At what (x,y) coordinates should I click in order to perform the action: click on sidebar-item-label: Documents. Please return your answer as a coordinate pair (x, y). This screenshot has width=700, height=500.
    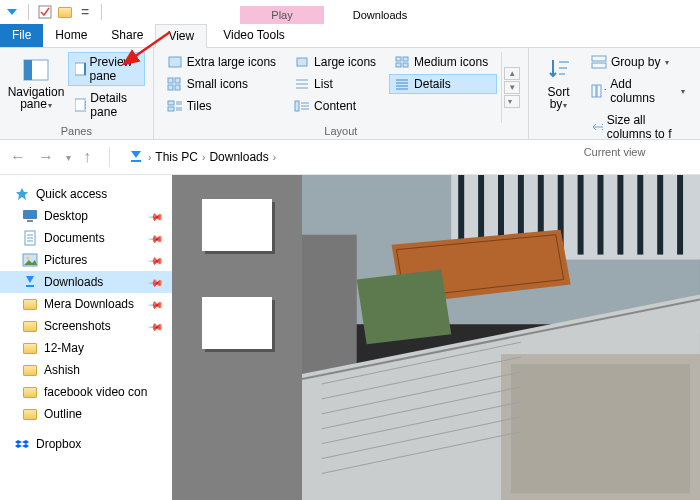
    Looking at the image, I should click on (74, 238).